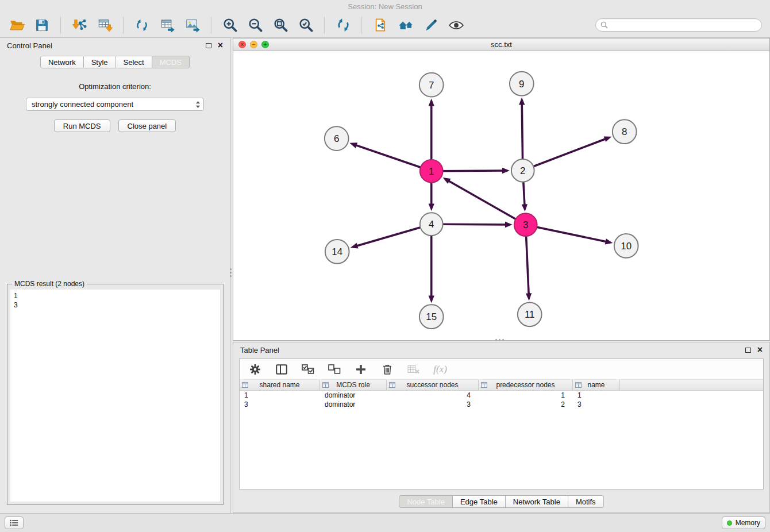 The width and height of the screenshot is (770, 532). I want to click on style-brush-button, so click(431, 25).